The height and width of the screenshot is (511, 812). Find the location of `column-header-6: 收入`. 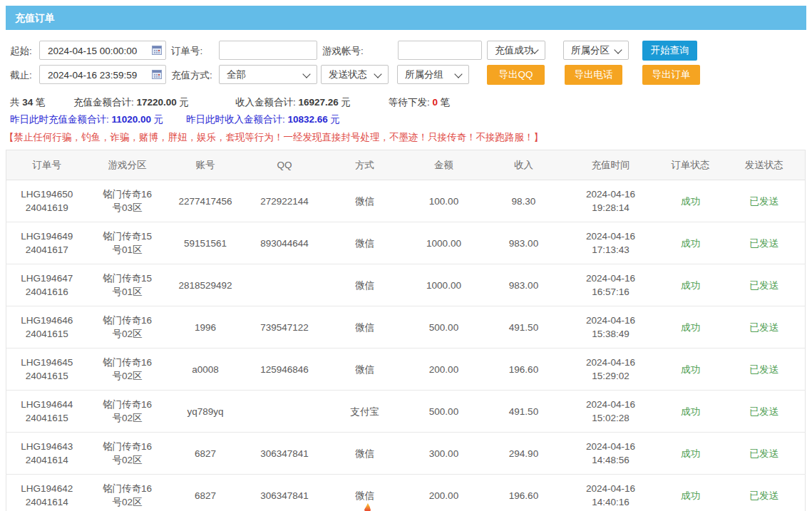

column-header-6: 收入 is located at coordinates (524, 165).